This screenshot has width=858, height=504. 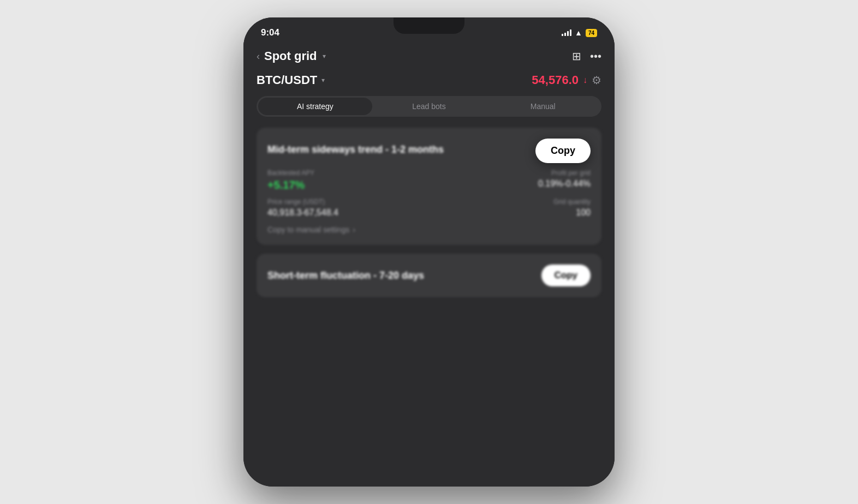 What do you see at coordinates (510, 180) in the screenshot?
I see `profit-per-grid-stat: Profit per grid 0.19%-0.44%` at bounding box center [510, 180].